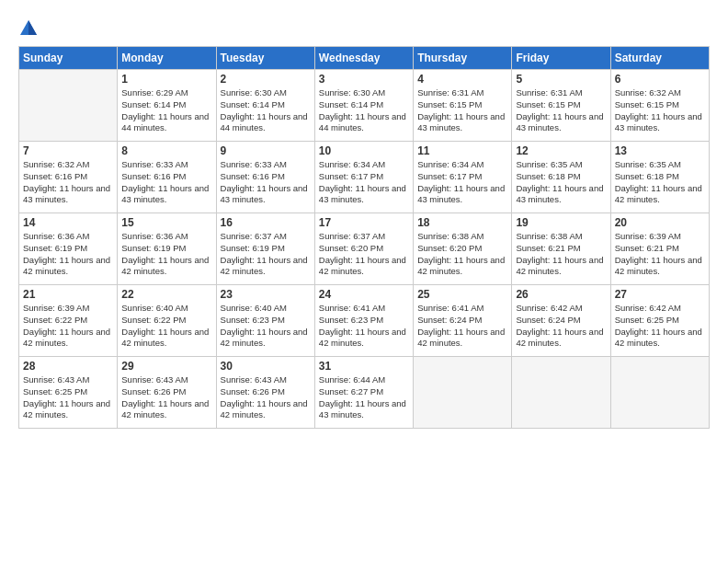 The width and height of the screenshot is (728, 563). Describe the element at coordinates (265, 249) in the screenshot. I see `calendar-cell: 16Sunrise: 6:37 AM Sunset: 6:19 PM Dayli…` at that location.